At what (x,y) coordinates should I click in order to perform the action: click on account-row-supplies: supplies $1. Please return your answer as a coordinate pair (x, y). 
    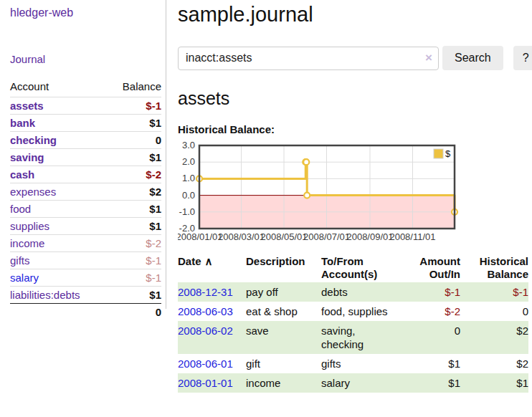
    Looking at the image, I should click on (86, 226).